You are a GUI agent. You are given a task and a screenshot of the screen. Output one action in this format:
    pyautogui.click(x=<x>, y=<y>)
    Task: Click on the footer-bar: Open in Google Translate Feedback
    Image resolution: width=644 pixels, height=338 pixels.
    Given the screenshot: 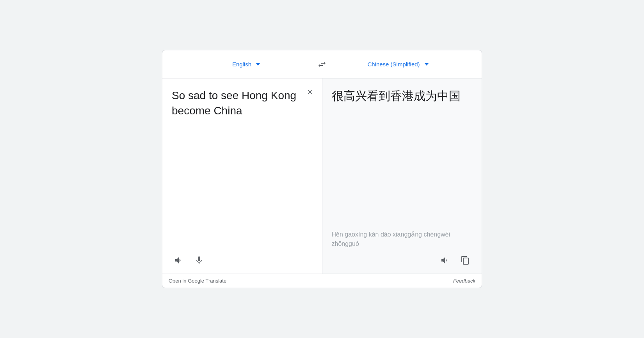 What is the action you would take?
    pyautogui.click(x=322, y=281)
    